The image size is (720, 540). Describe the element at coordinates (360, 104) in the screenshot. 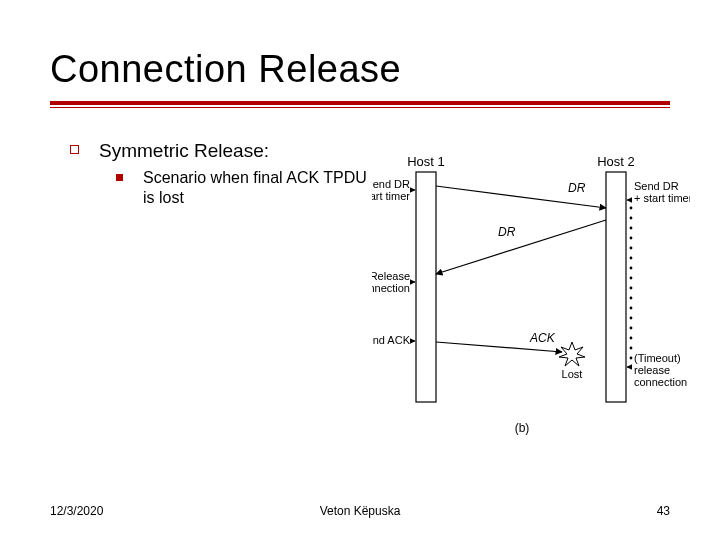

I see `title-rule` at that location.